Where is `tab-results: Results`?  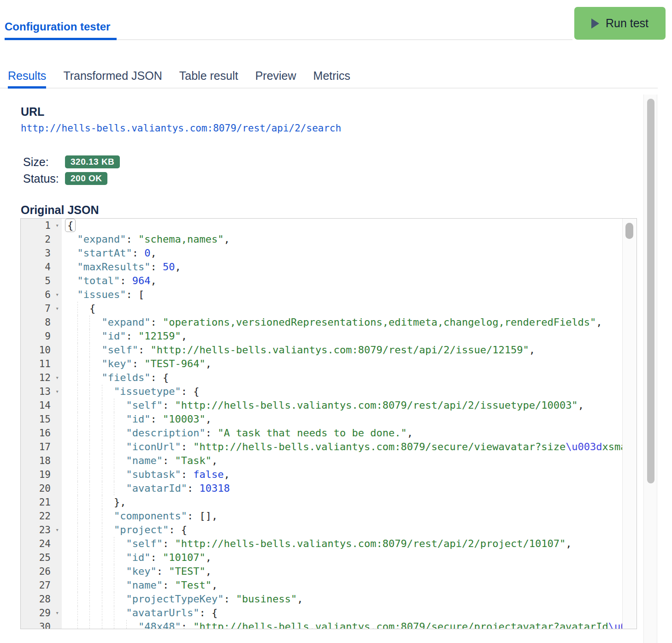 tab-results: Results is located at coordinates (27, 79).